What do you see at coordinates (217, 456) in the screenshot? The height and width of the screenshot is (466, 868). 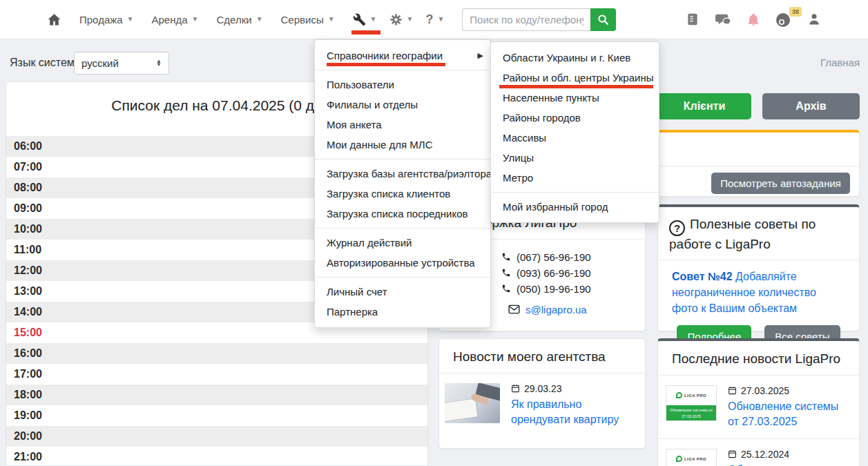 I see `time-row: 21:00` at bounding box center [217, 456].